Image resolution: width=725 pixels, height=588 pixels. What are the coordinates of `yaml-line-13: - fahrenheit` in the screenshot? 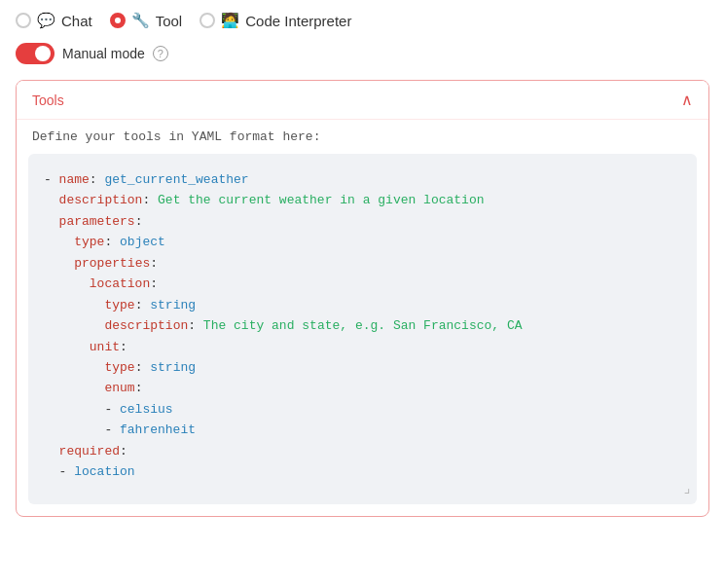 It's located at (362, 430).